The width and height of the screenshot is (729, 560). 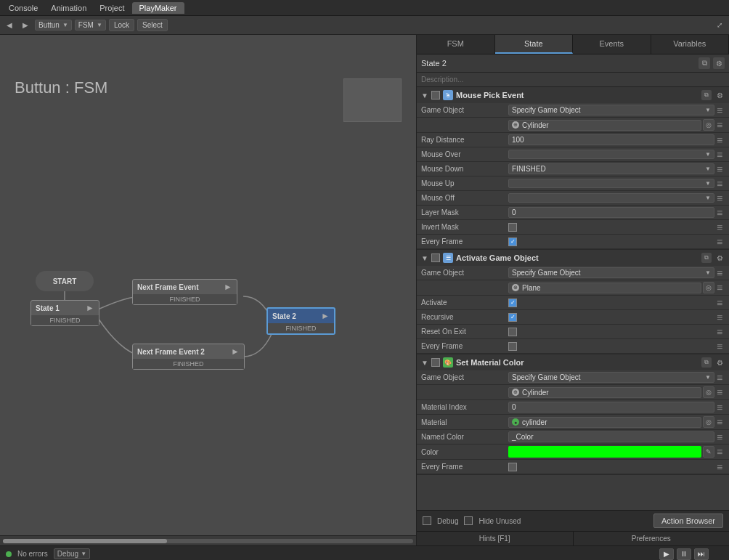 I want to click on activate-game-object-header: ▼ ☰ Activate Game Object ⧉ ⚙, so click(x=573, y=258).